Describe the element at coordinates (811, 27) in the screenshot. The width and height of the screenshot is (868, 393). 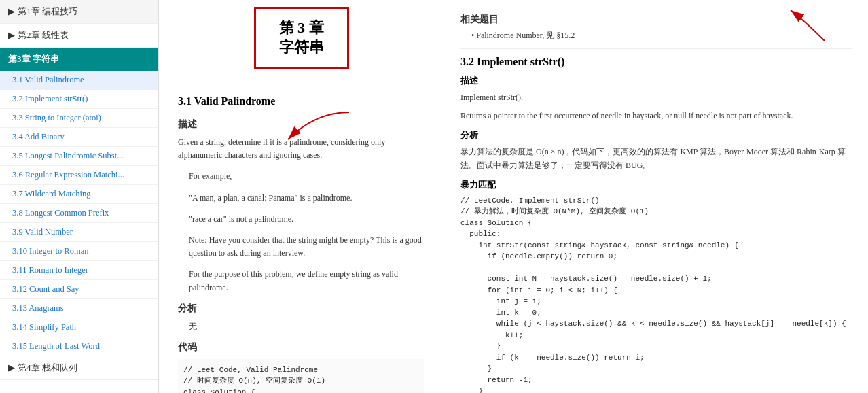
I see `arrow-to-chapter` at that location.